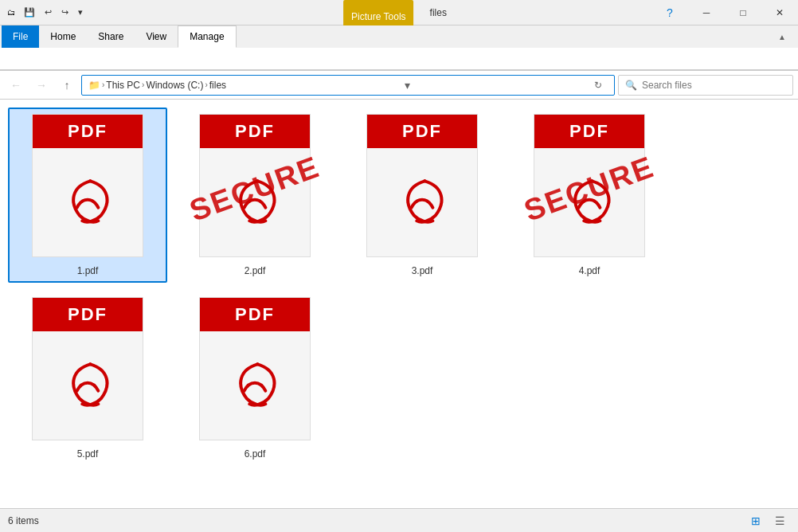 The height and width of the screenshot is (532, 798). I want to click on search-icon: 🔍, so click(631, 85).